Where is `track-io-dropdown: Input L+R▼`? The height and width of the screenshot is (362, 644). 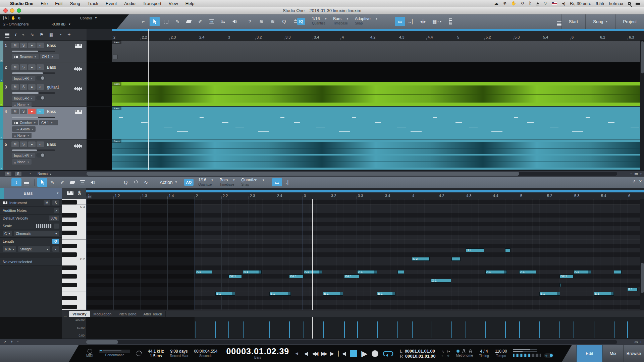 track-io-dropdown: Input L+R▼ is located at coordinates (23, 156).